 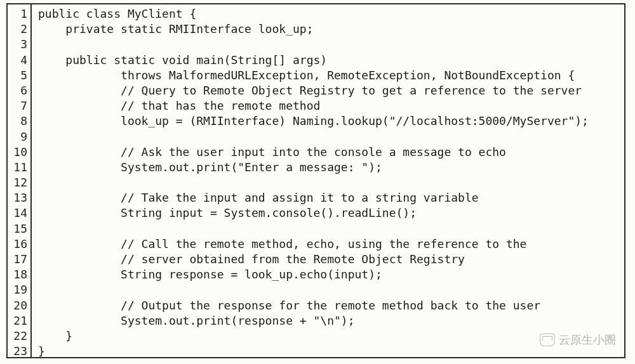 What do you see at coordinates (18, 167) in the screenshot?
I see `line-number: 11` at bounding box center [18, 167].